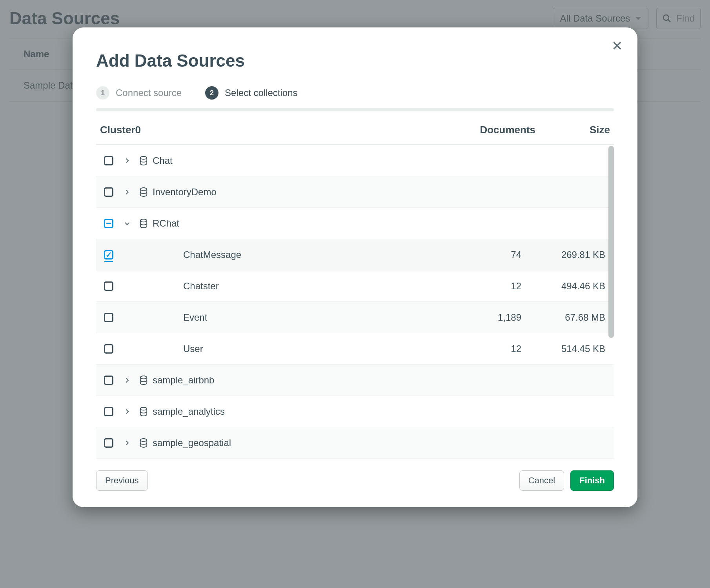 This screenshot has width=710, height=588. What do you see at coordinates (355, 192) in the screenshot?
I see `db-row-inventorydemo: InventoryDemo` at bounding box center [355, 192].